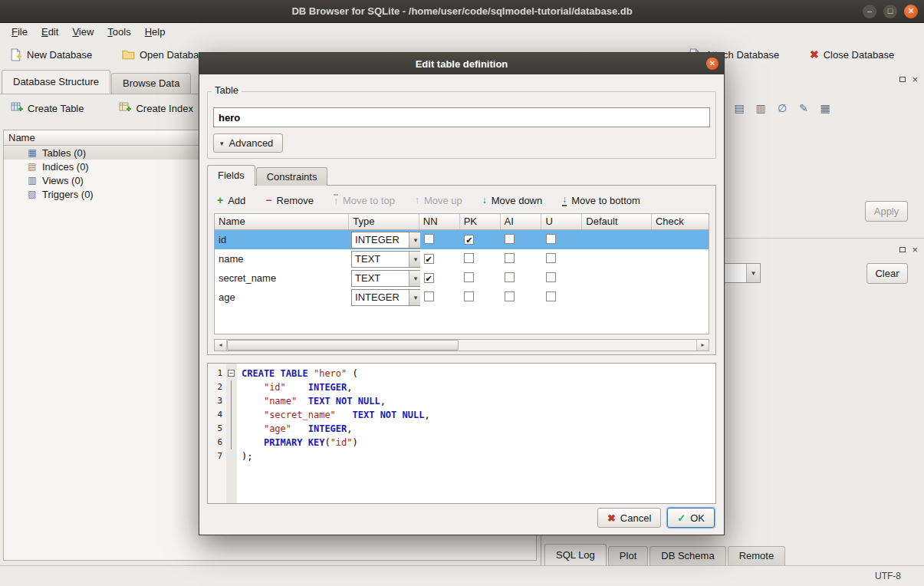 Image resolution: width=924 pixels, height=586 pixels. Describe the element at coordinates (601, 200) in the screenshot. I see `move-bottom-button: ↓Move to bottom` at that location.